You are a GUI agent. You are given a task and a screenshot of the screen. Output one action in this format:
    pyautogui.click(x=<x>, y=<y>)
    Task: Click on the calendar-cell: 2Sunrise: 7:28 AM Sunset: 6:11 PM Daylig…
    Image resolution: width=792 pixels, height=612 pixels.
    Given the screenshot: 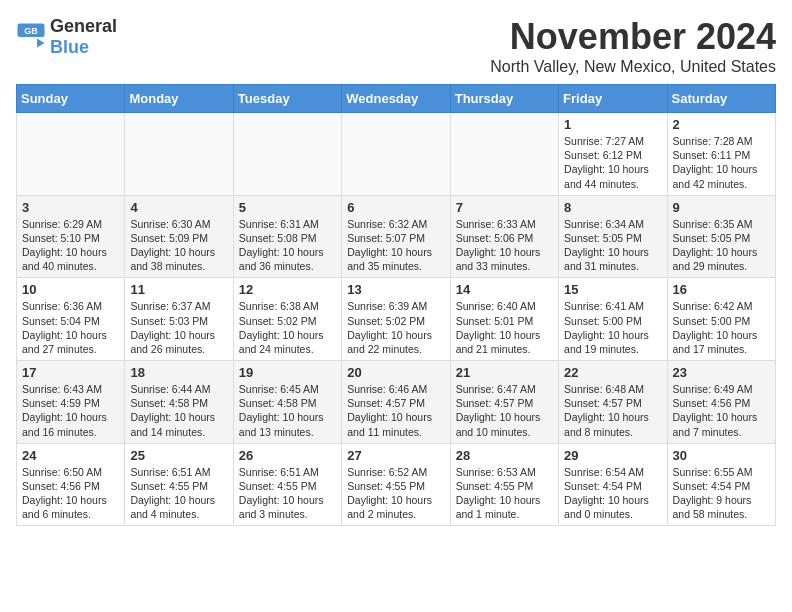 What is the action you would take?
    pyautogui.click(x=721, y=154)
    